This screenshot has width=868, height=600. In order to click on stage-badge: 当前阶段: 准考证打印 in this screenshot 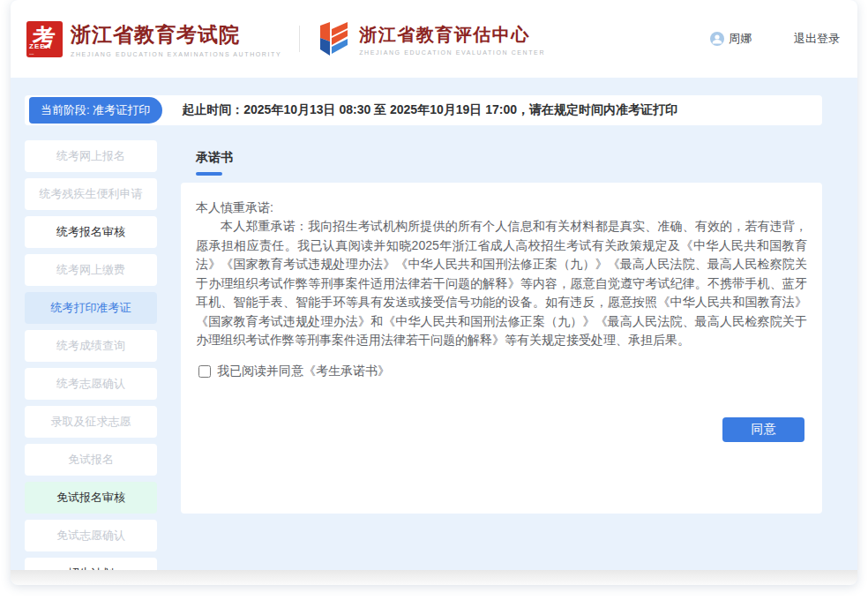, I will do `click(95, 110)`.